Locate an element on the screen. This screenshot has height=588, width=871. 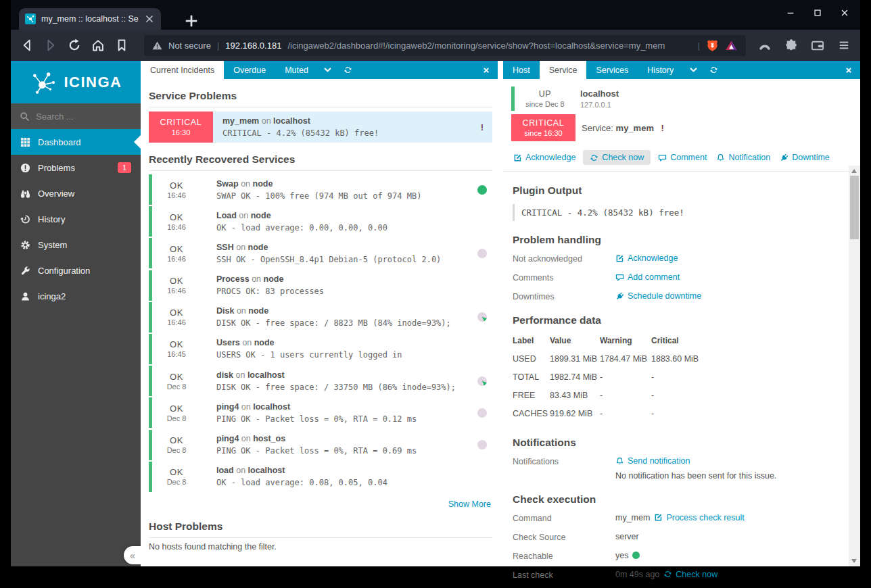
wallet-icon is located at coordinates (818, 45).